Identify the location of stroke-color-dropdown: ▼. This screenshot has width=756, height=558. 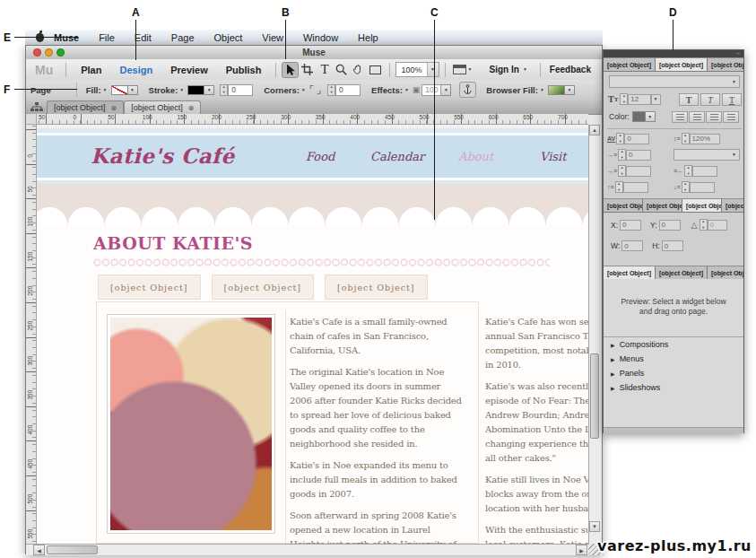
(210, 90).